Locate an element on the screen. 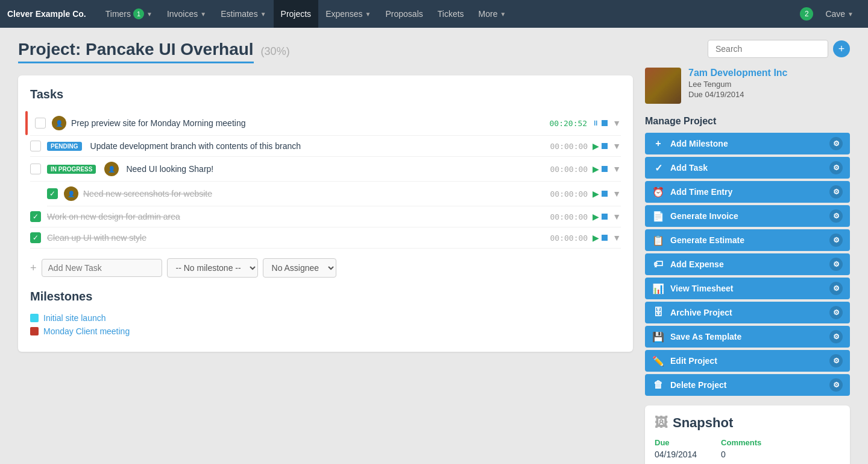 The height and width of the screenshot is (464, 868). expense-gear-icon: ⚙ is located at coordinates (836, 264).